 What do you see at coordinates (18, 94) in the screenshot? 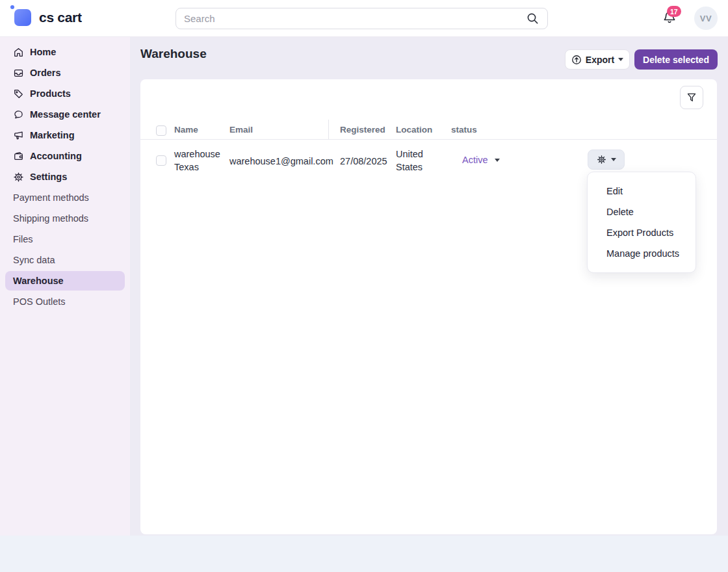
I see `products-tag-icon` at bounding box center [18, 94].